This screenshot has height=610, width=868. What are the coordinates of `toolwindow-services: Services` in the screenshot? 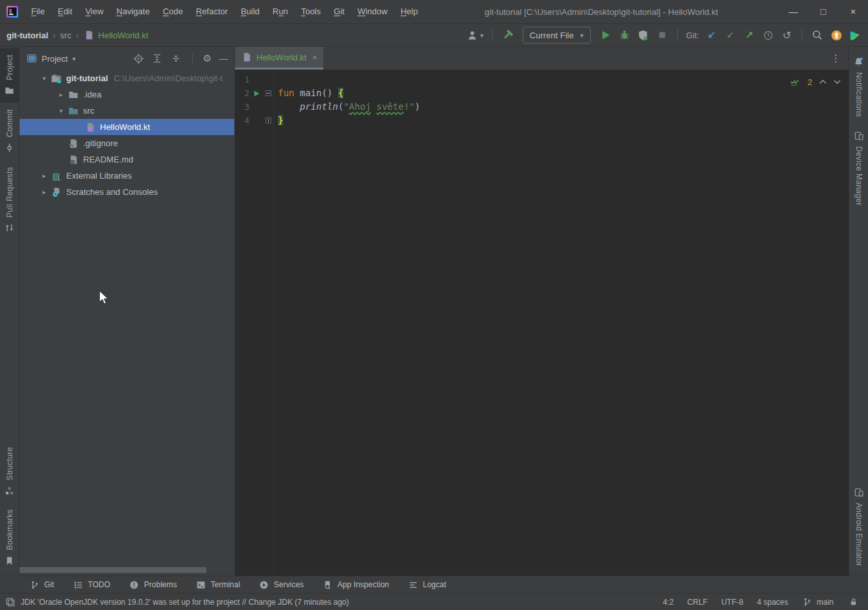 It's located at (281, 585).